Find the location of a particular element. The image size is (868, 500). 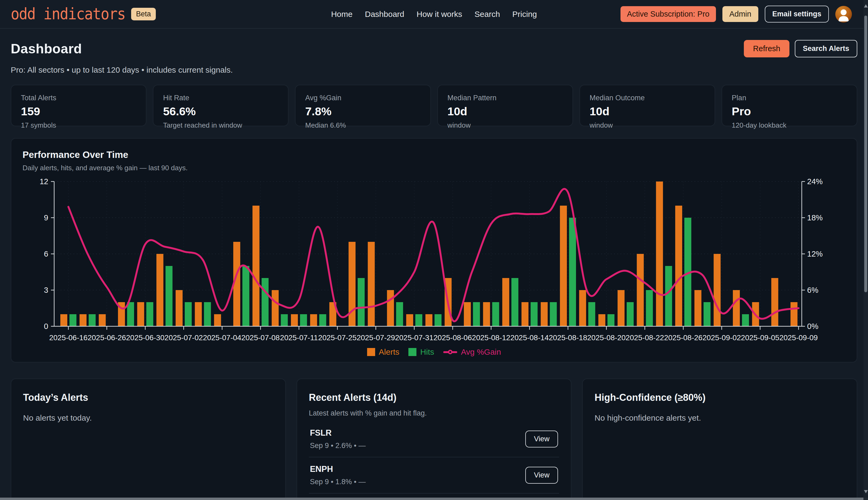

search-alerts-button: Search Alerts is located at coordinates (826, 49).